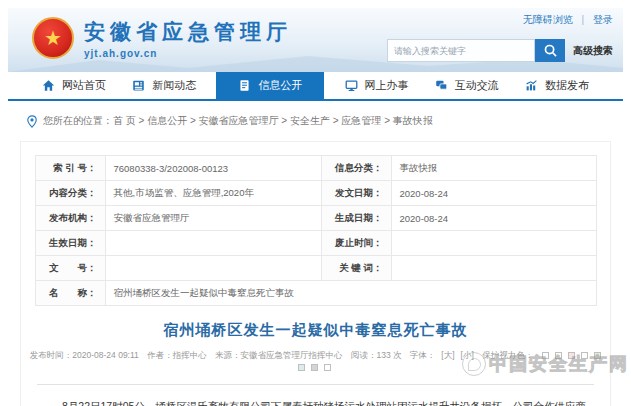 This screenshot has height=406, width=631. Describe the element at coordinates (532, 86) in the screenshot. I see `chart-icon` at that location.